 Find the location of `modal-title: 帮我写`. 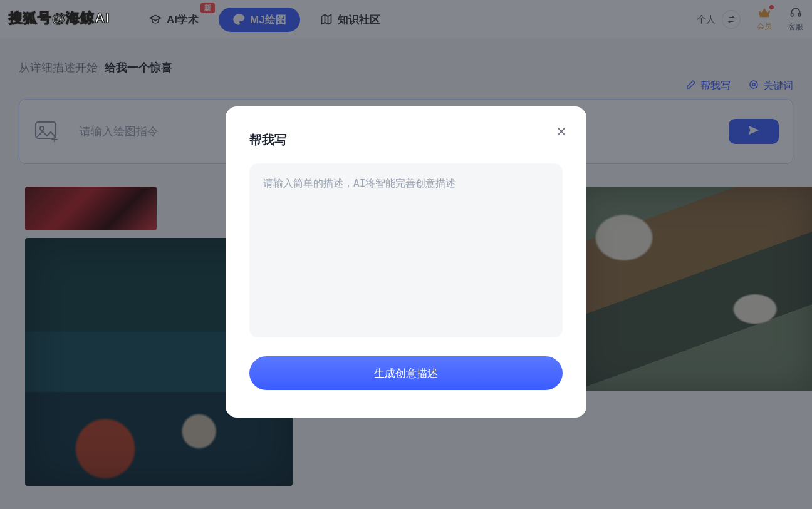

modal-title: 帮我写 is located at coordinates (406, 140).